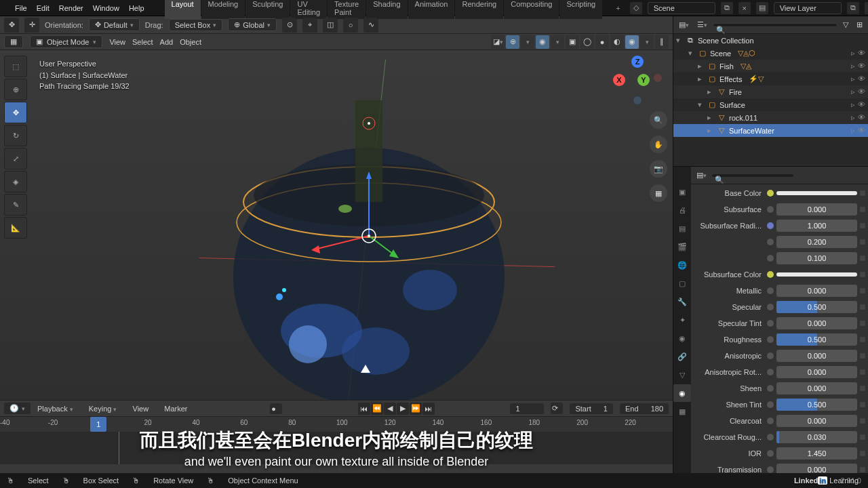 The width and height of the screenshot is (868, 488). I want to click on orientation-dropdown: ✥ Default ▾, so click(114, 24).